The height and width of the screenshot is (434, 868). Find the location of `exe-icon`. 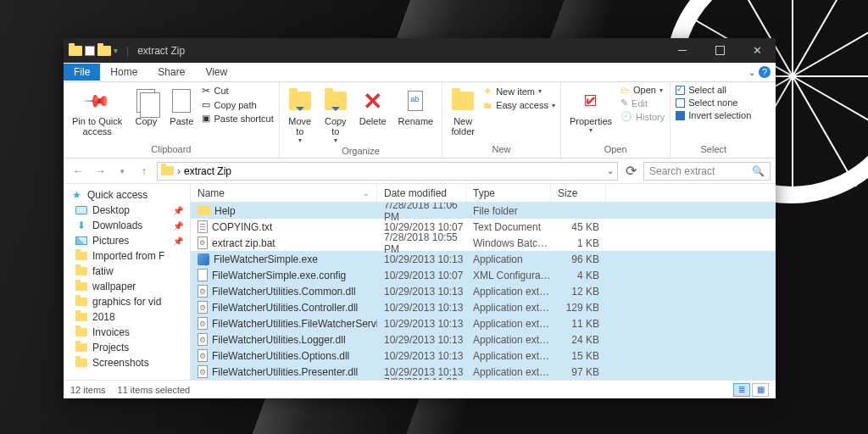

exe-icon is located at coordinates (203, 259).